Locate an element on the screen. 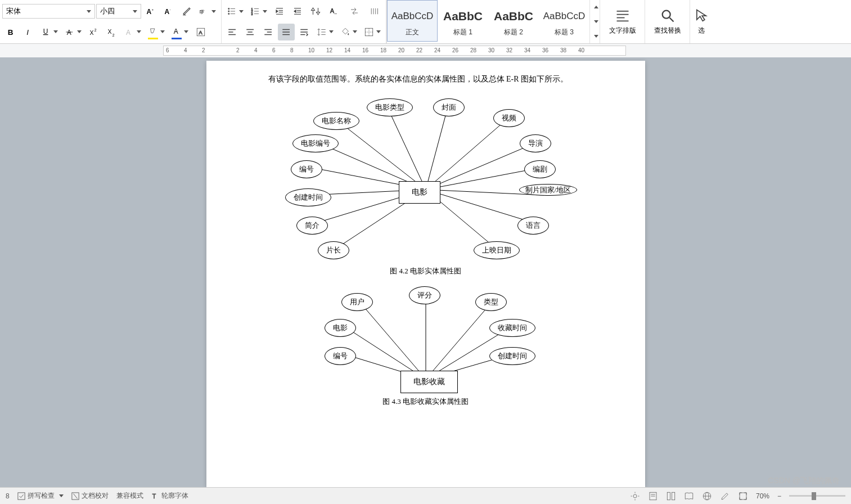  view-outline-button is located at coordinates (671, 496).